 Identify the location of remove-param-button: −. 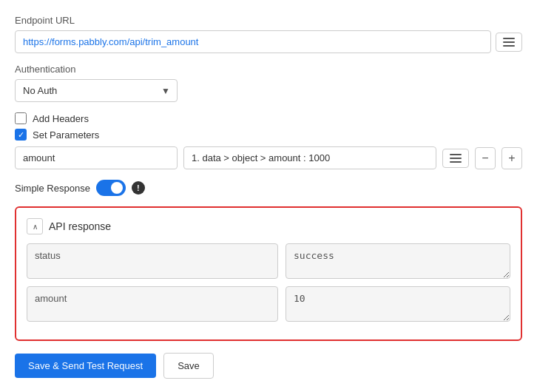
(485, 158).